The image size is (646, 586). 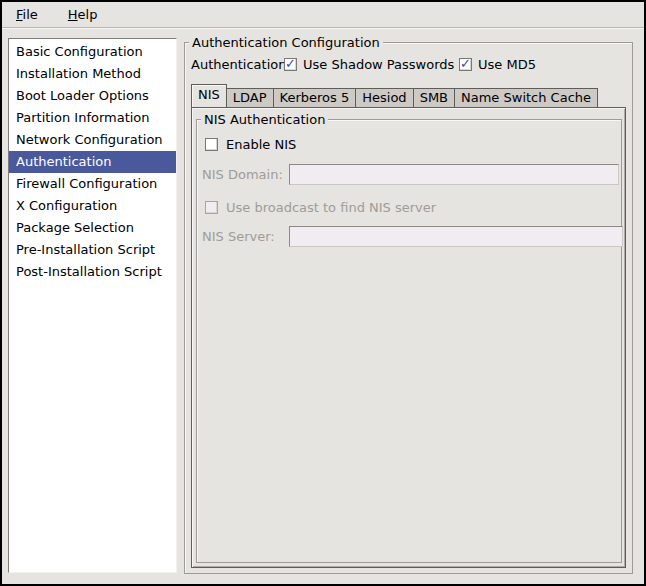 What do you see at coordinates (323, 15) in the screenshot?
I see `menu-bar: File Help` at bounding box center [323, 15].